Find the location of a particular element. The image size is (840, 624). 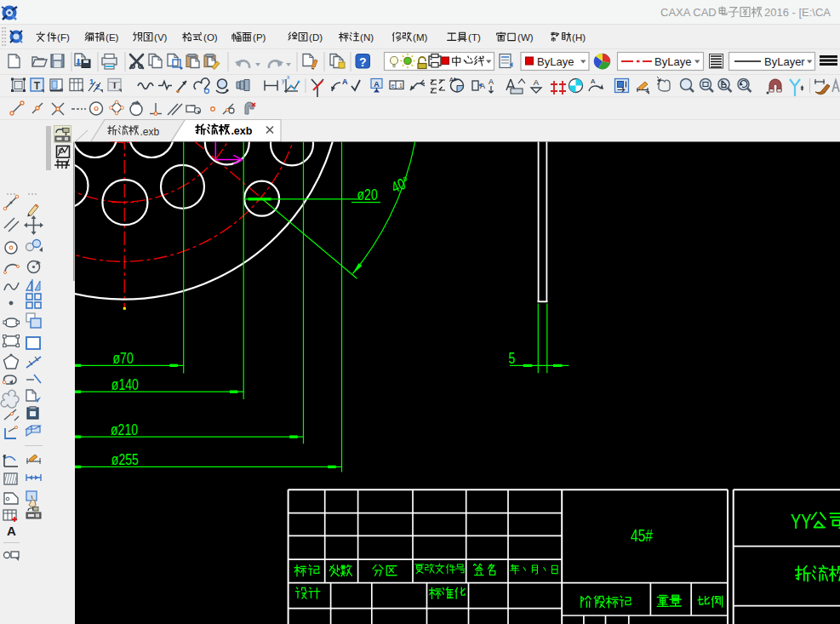

svg-text: 5 is located at coordinates (512, 358).